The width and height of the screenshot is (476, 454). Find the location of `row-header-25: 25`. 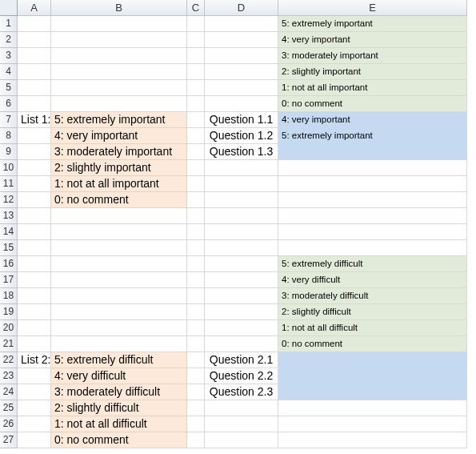

row-header-25: 25 is located at coordinates (9, 408).